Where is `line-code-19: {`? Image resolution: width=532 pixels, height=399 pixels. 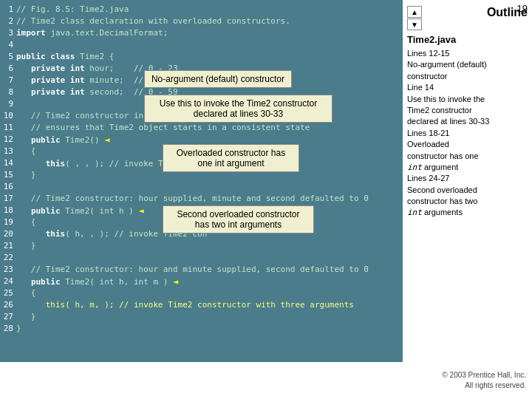
line-code-19: { is located at coordinates (27, 222).